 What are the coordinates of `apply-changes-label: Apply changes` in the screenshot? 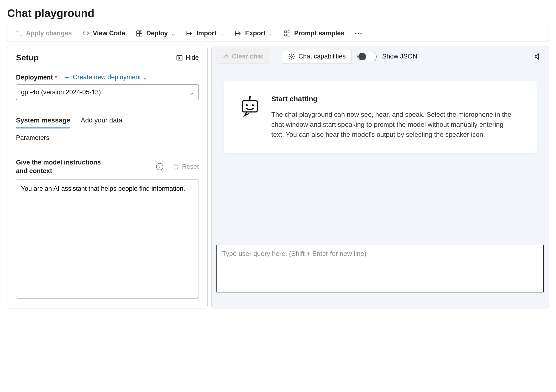 It's located at (49, 33).